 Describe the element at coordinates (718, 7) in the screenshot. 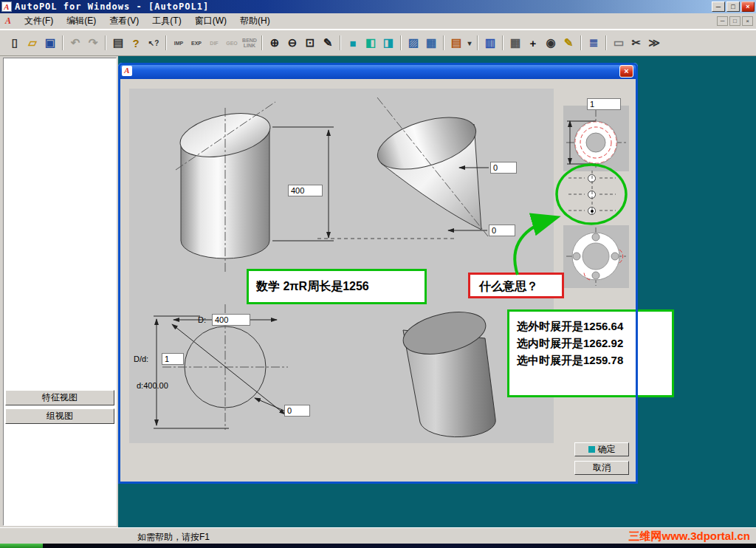

I see `minimize-button: ─` at that location.